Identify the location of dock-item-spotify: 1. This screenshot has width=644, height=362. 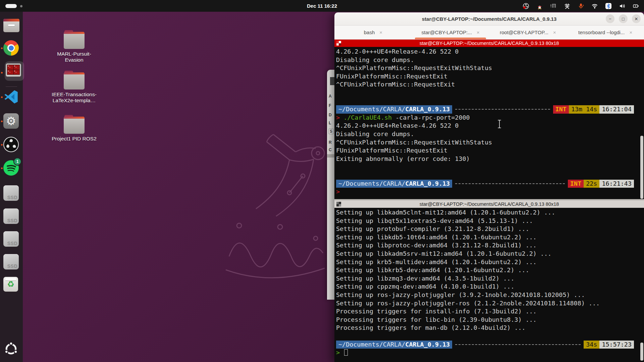
(11, 168).